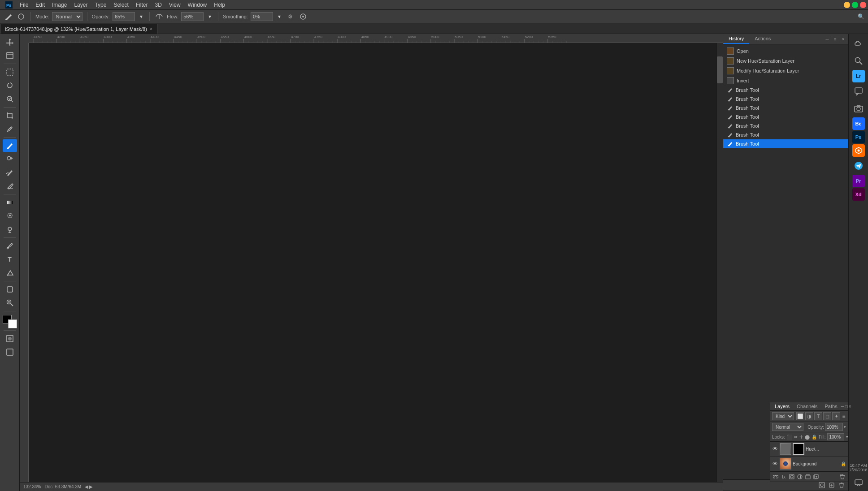 This screenshot has height=491, width=868. What do you see at coordinates (158, 4) in the screenshot?
I see `menu-3d: 3D` at bounding box center [158, 4].